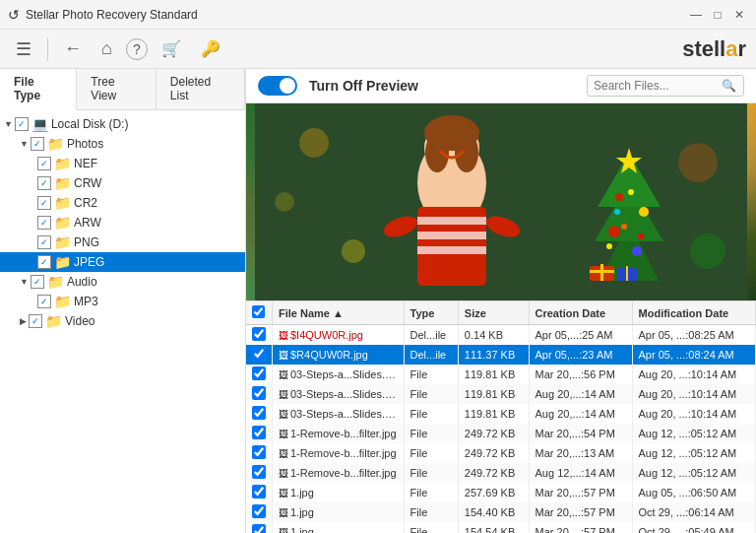 The width and height of the screenshot is (756, 533). Describe the element at coordinates (122, 183) in the screenshot. I see `tree-item-crw: 📁 CRW` at that location.